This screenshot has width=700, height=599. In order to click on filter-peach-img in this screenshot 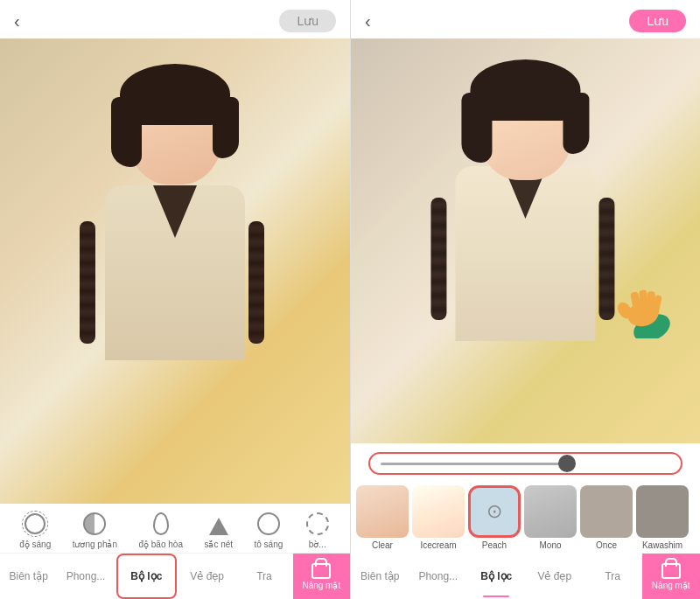, I will do `click(494, 512)`.